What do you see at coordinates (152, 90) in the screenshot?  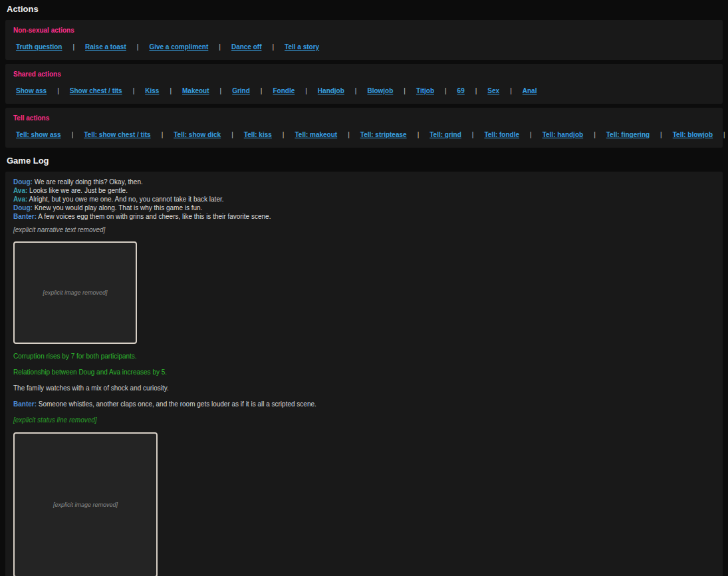 I see `action-link: Kiss` at bounding box center [152, 90].